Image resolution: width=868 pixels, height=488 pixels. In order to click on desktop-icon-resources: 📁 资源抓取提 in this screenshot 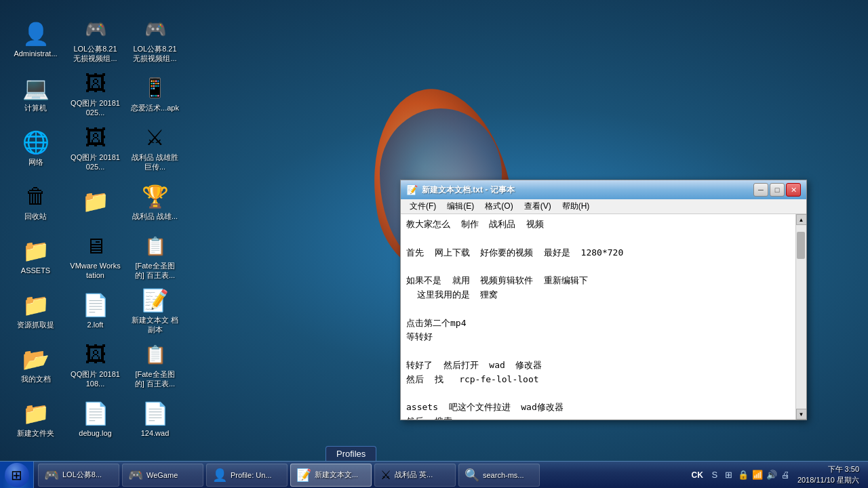, I will do `click(35, 310)`.